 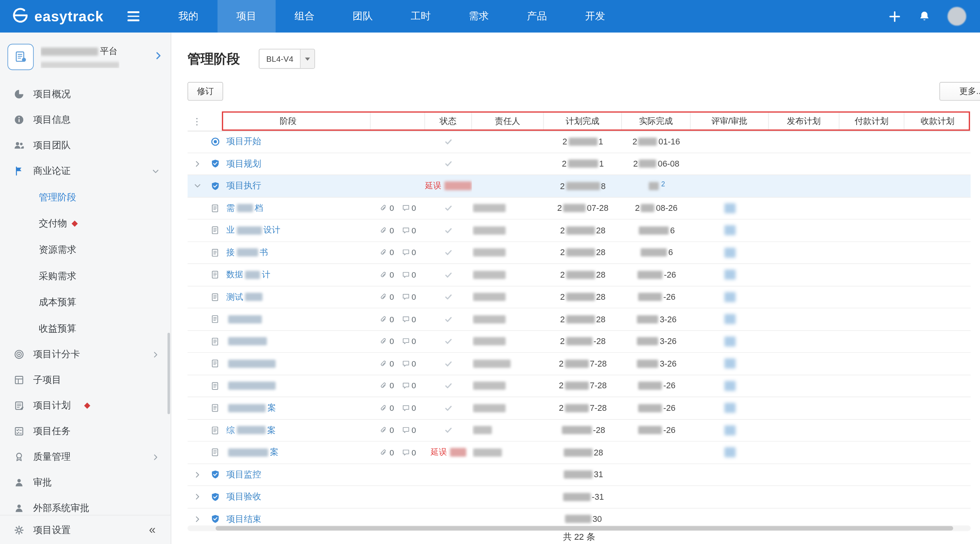 What do you see at coordinates (804, 121) in the screenshot?
I see `col-release-plan: 发布计划` at bounding box center [804, 121].